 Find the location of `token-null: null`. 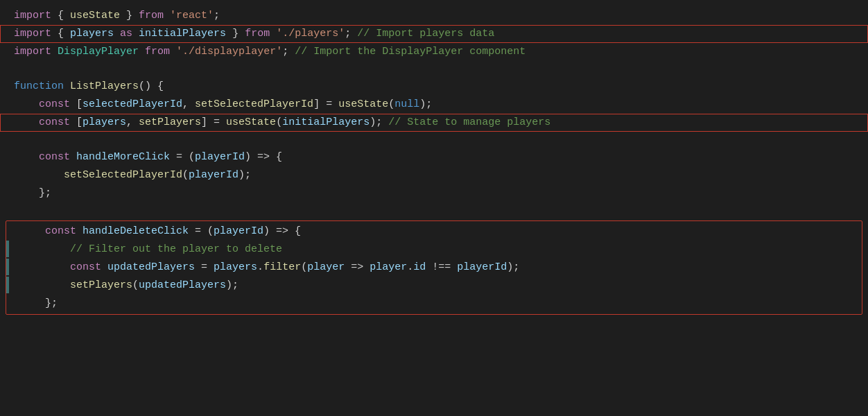

token-null: null is located at coordinates (407, 105).